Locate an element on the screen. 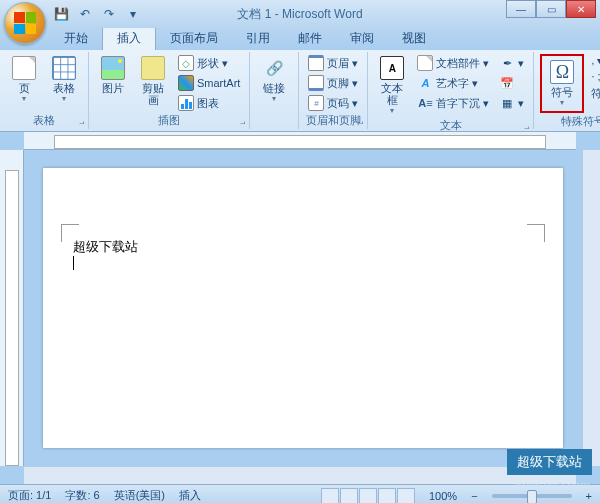 Image resolution: width=600 pixels, height=503 pixels. clipart-button: 剪贴画 is located at coordinates (153, 81).